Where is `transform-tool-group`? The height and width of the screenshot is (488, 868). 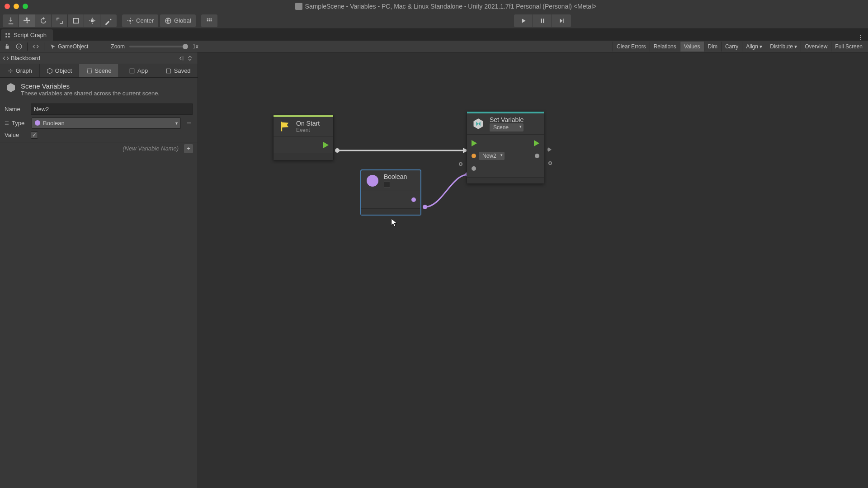 transform-tool-group is located at coordinates (60, 21).